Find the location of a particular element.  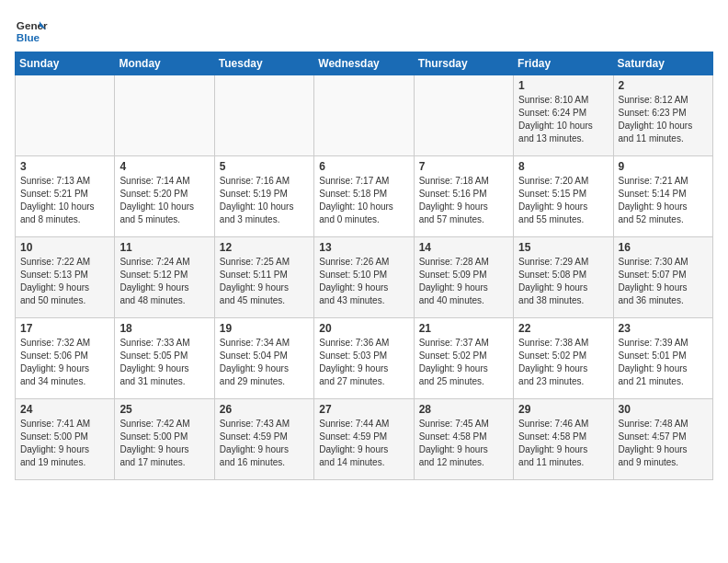

logo: General Blue is located at coordinates (34, 31).